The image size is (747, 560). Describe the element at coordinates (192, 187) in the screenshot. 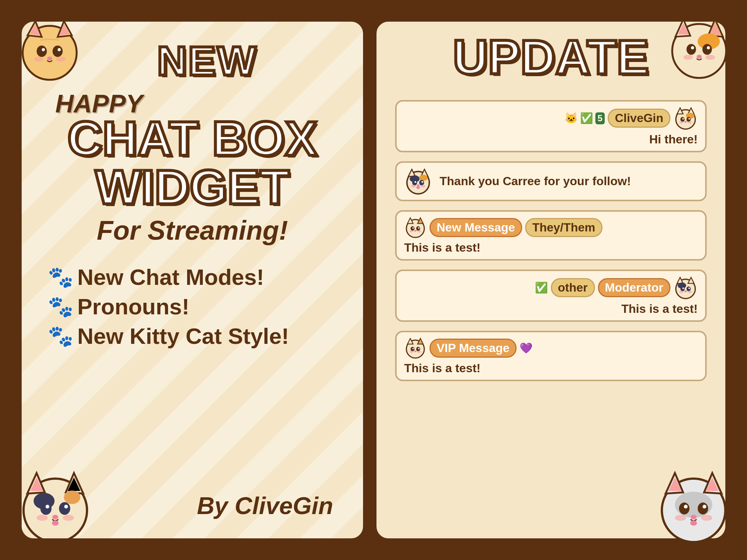

I see `widget-label: WIDGET` at that location.